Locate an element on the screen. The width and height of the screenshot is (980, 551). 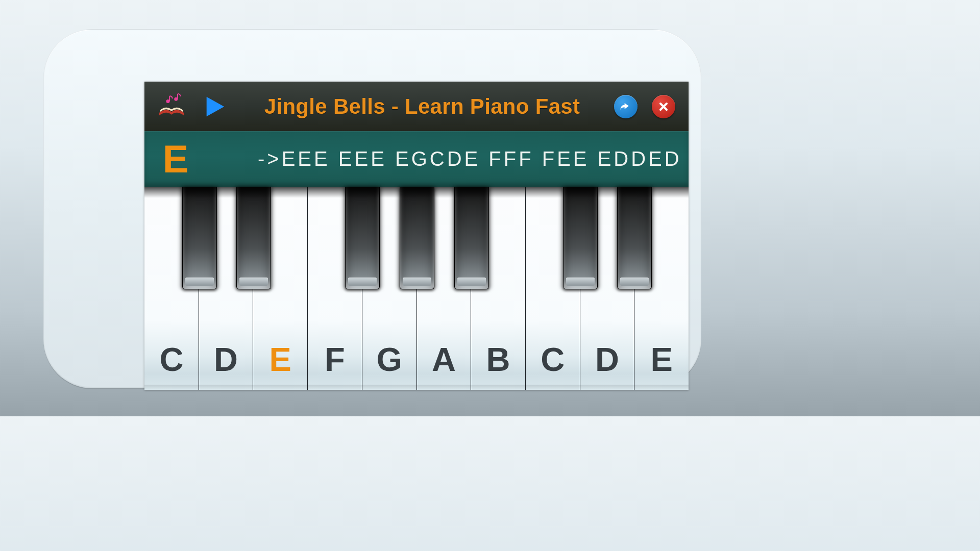
songbook-button is located at coordinates (172, 107).